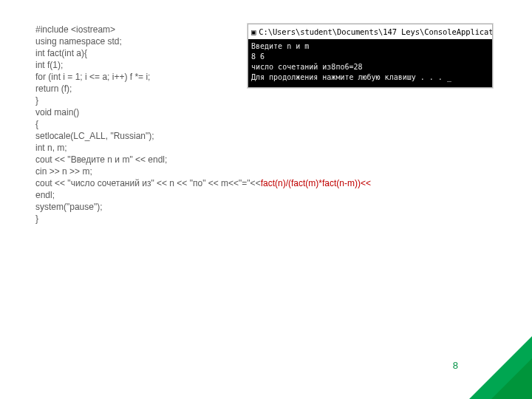 The height and width of the screenshot is (399, 532). I want to click on console-line: Для продолжения нажмите любую клавишу . …, so click(370, 78).